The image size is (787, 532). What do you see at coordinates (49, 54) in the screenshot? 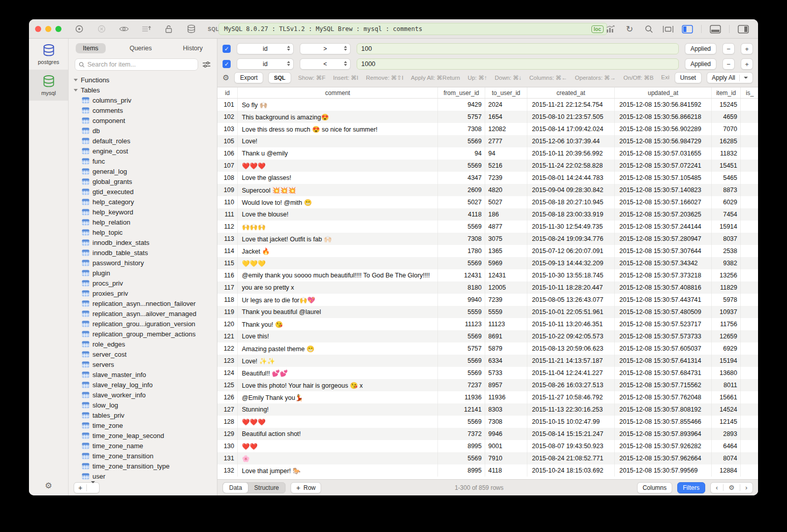
I see `connection-postgres: postgres` at bounding box center [49, 54].